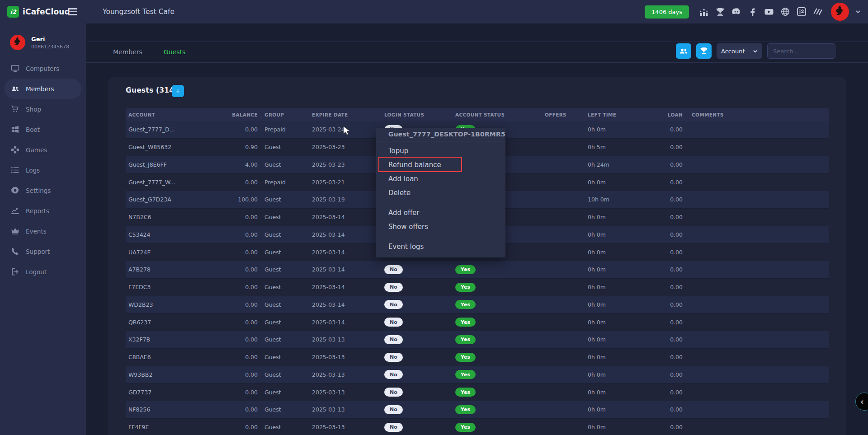 Image resolution: width=868 pixels, height=435 pixels. Describe the element at coordinates (15, 210) in the screenshot. I see `reports-icon` at that location.